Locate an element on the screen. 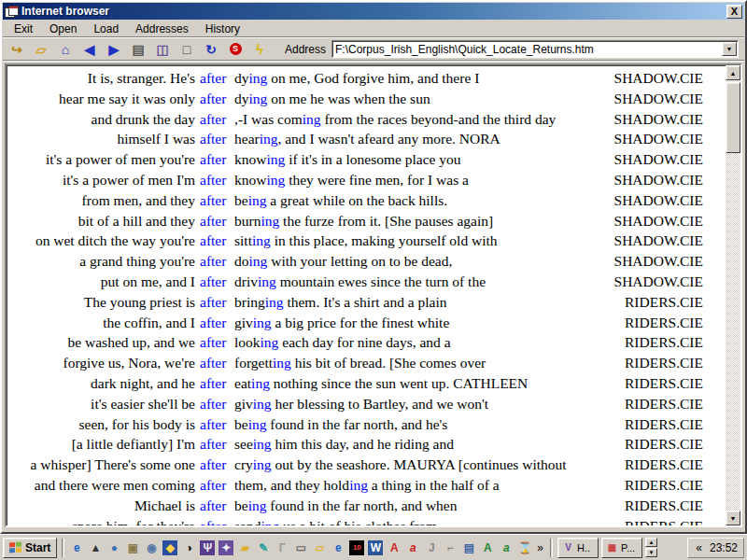 This screenshot has height=560, width=747. home-icon: ⌂ is located at coordinates (65, 49).